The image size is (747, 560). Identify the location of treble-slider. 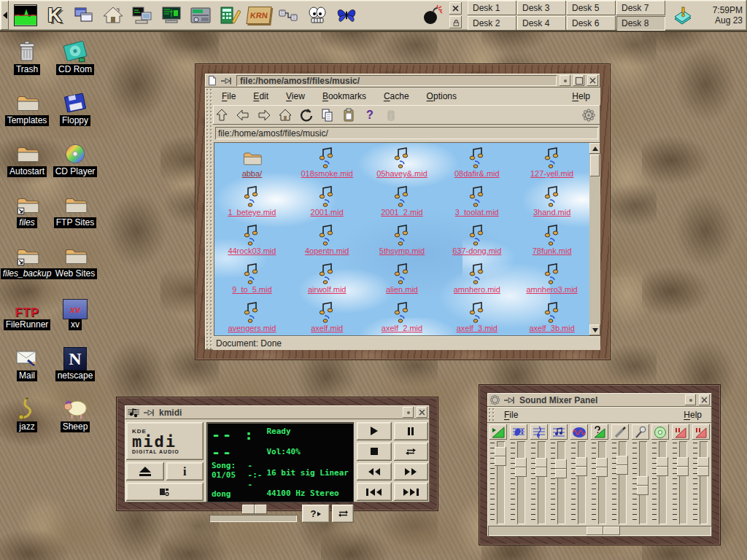
(539, 483).